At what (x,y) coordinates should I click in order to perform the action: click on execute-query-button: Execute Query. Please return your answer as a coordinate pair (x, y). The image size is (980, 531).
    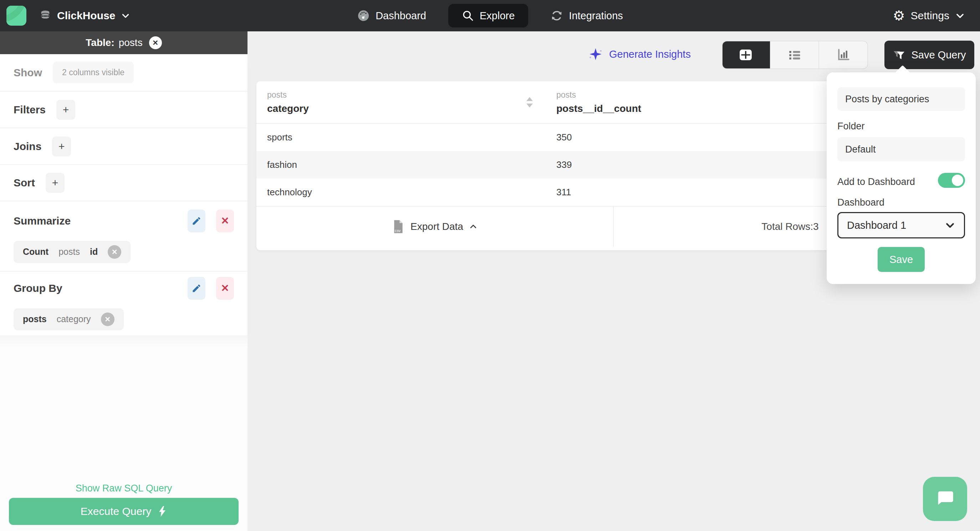
    Looking at the image, I should click on (124, 512).